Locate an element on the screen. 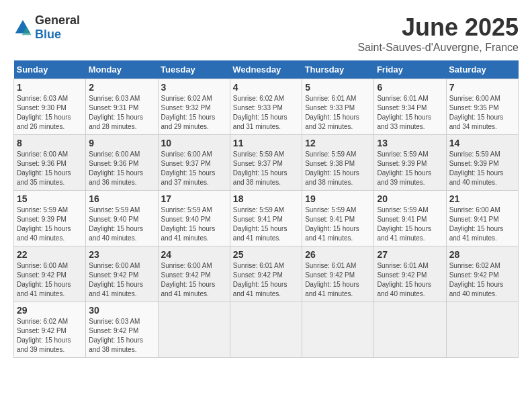 This screenshot has height=411, width=532. day-number-19: 19 is located at coordinates (338, 199).